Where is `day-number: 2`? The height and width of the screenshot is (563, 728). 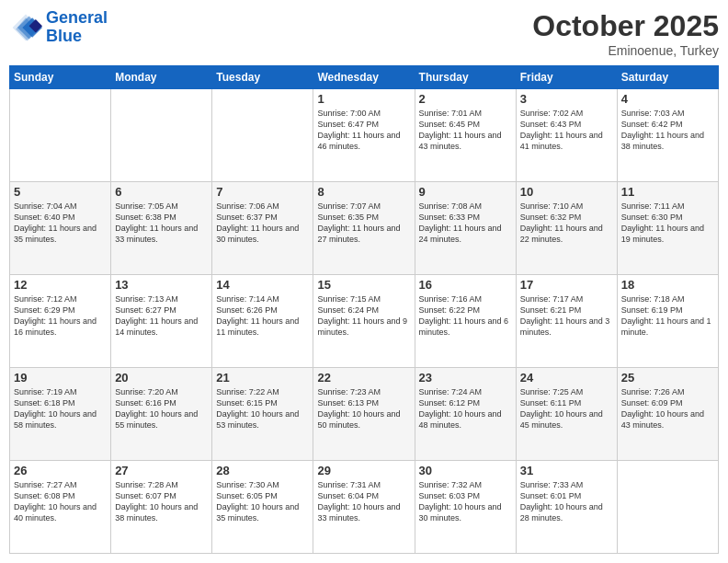 day-number: 2 is located at coordinates (465, 99).